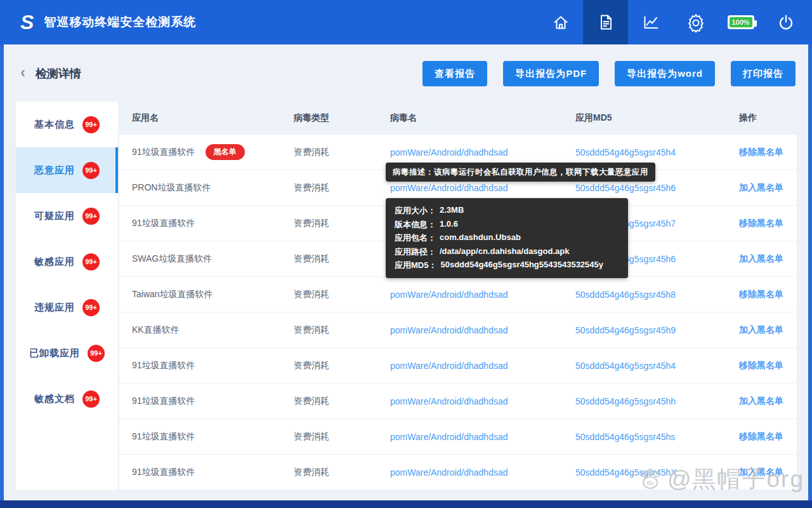  What do you see at coordinates (561, 22) in the screenshot?
I see `home-icon` at bounding box center [561, 22].